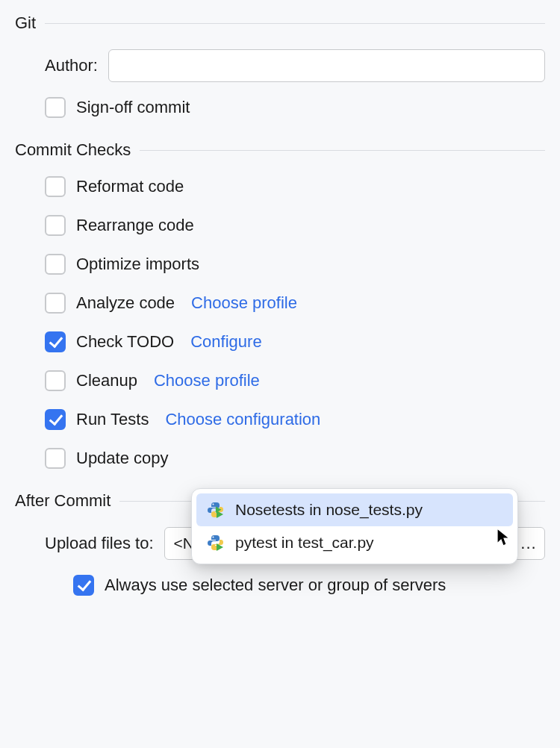 This screenshot has width=560, height=748. Describe the element at coordinates (125, 303) in the screenshot. I see `analyze-code-label: Analyze code` at that location.